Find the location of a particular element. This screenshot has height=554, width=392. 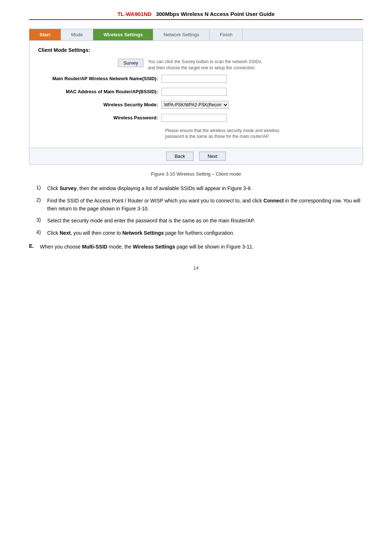

lettered-item-e: E. When you choose Multi-SSID mode, the … is located at coordinates (196, 247).